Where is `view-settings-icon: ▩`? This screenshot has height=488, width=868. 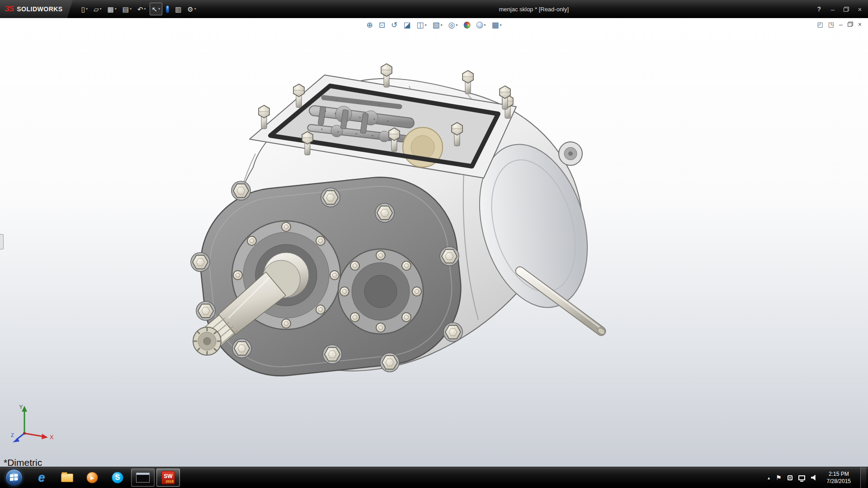 view-settings-icon: ▩ is located at coordinates (495, 25).